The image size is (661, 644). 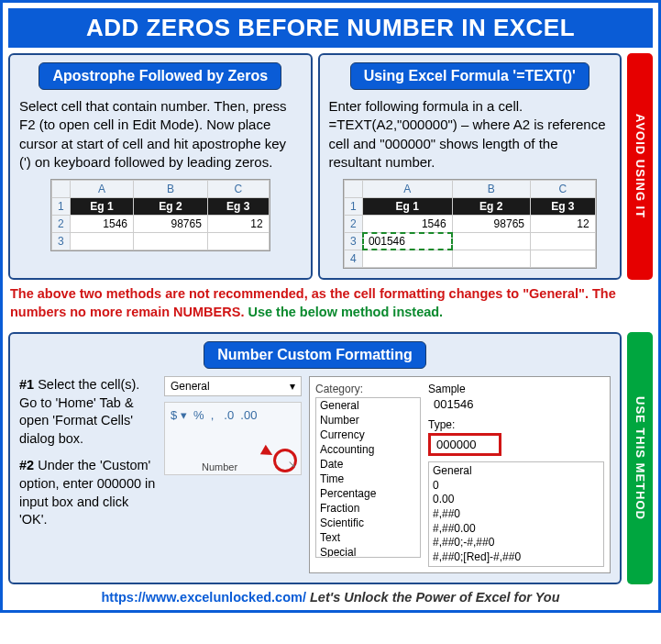 I want to click on page-title: ADD ZEROS BEFORE NUMBER IN EXCEL, so click(x=330, y=28).